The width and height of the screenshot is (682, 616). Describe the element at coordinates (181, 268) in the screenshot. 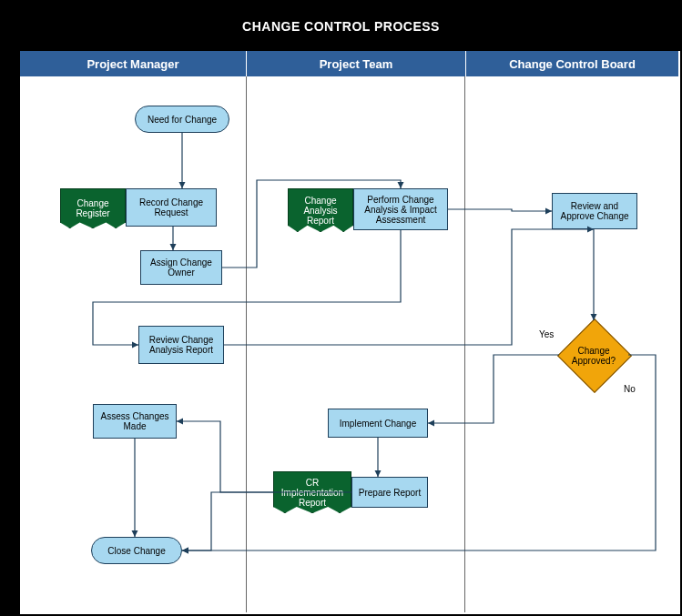

I see `node-assign-label: Assign Change Owner` at that location.